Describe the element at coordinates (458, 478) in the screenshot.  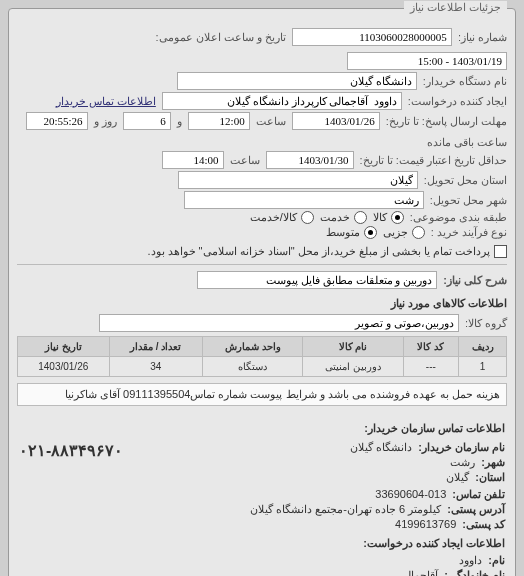
I see `contact-province-value: گیلان` at that location.